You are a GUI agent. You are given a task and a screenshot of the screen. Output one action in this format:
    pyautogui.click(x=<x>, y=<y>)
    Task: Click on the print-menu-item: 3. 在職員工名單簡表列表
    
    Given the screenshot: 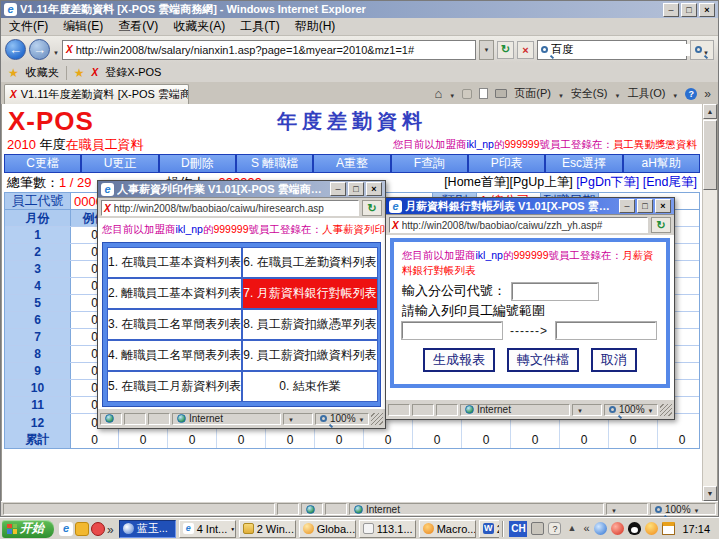 What is the action you would take?
    pyautogui.click(x=174, y=324)
    